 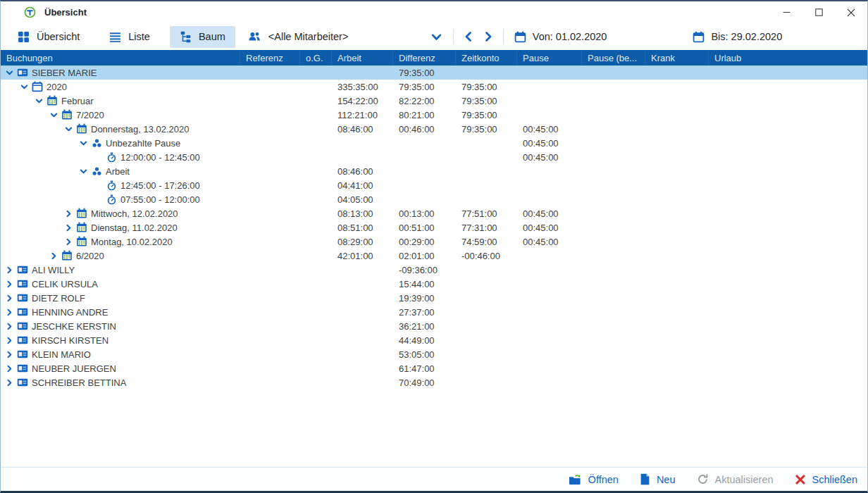 I want to click on prev-period-button, so click(x=469, y=37).